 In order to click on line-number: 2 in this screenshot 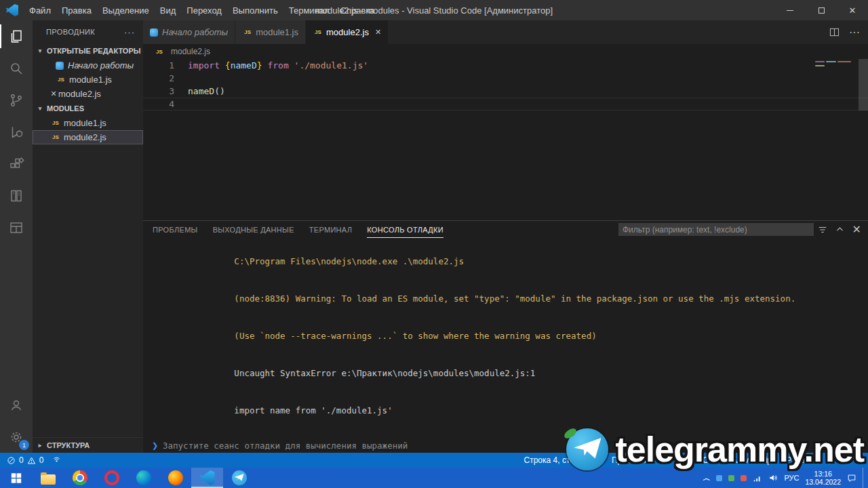, I will do `click(159, 79)`.